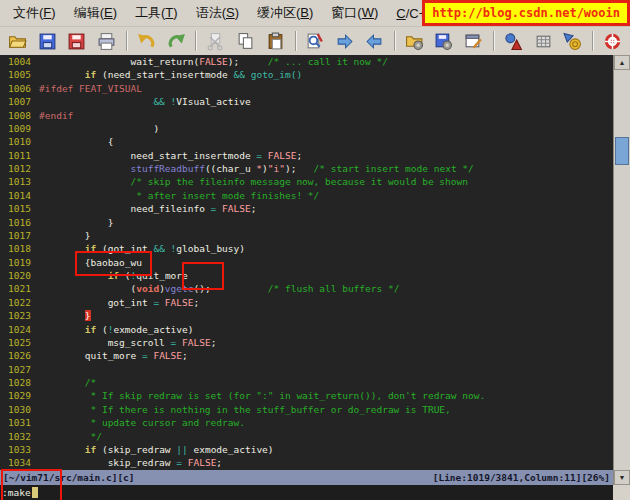 This screenshot has height=500, width=630. I want to click on code-token: global_busy), so click(210, 248).